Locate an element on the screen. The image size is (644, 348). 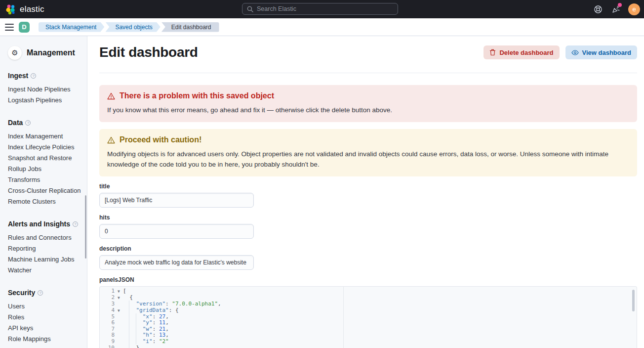
sidebar-item-reporting: Reporting is located at coordinates (44, 249).